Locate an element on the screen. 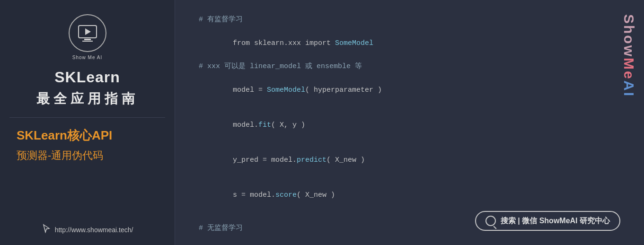  code-comment-2: # xxx 可以是 linear_model 或 ensemble 等 is located at coordinates (410, 67).